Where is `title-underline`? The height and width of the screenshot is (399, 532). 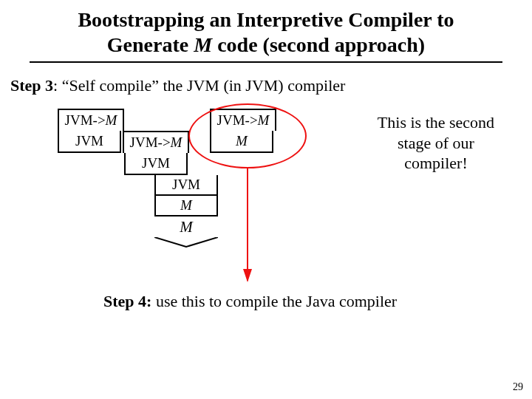 title-underline is located at coordinates (266, 62).